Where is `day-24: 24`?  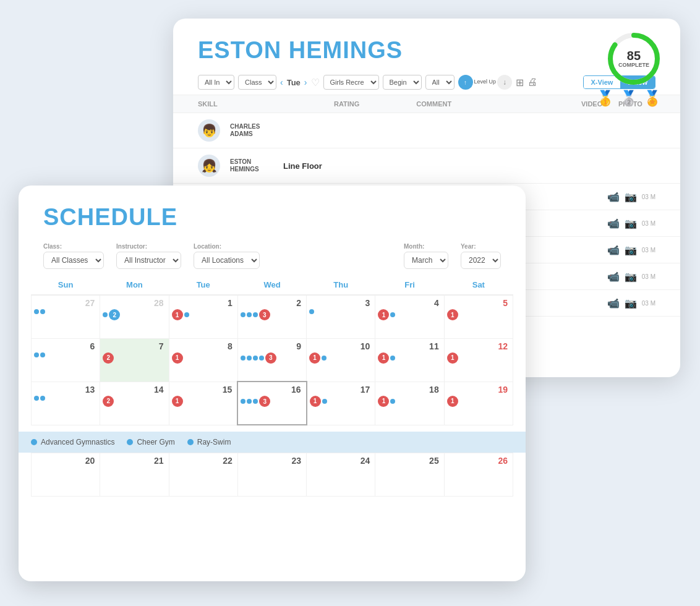 day-24: 24 is located at coordinates (341, 475).